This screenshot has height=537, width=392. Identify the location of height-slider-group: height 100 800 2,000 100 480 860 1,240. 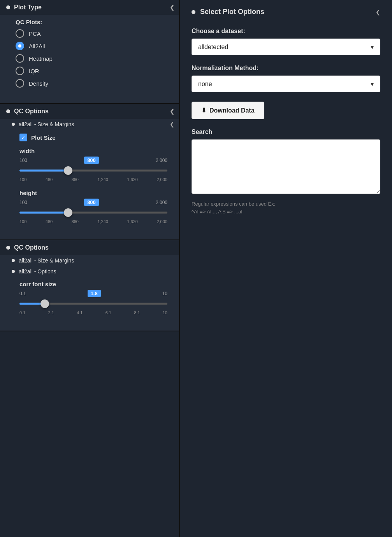
(93, 207).